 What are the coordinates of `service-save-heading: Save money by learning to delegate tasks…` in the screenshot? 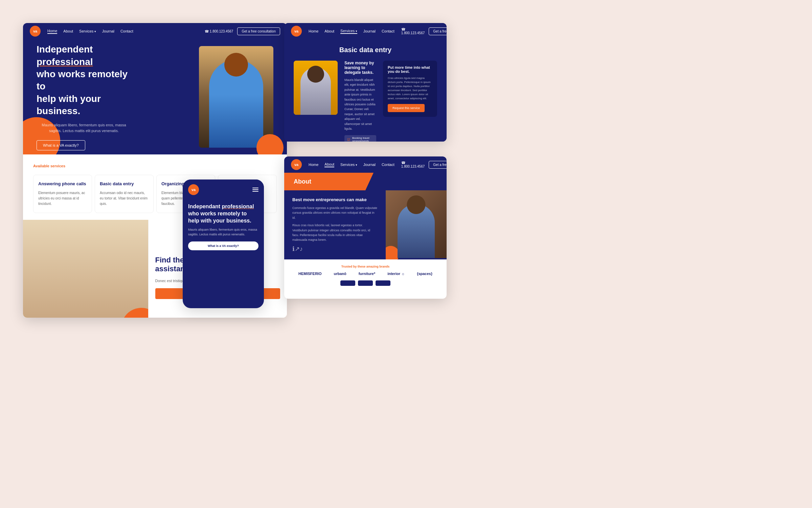 It's located at (360, 68).